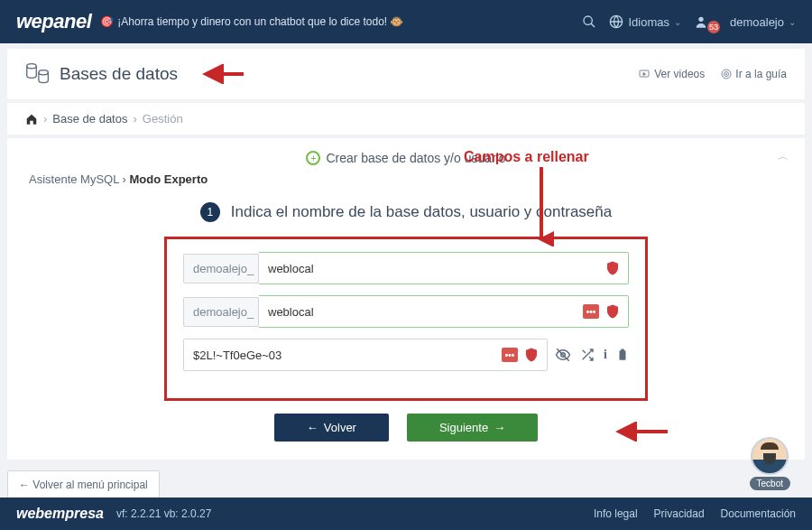  What do you see at coordinates (162, 119) in the screenshot?
I see `breadcrumb-current: Gestión` at bounding box center [162, 119].